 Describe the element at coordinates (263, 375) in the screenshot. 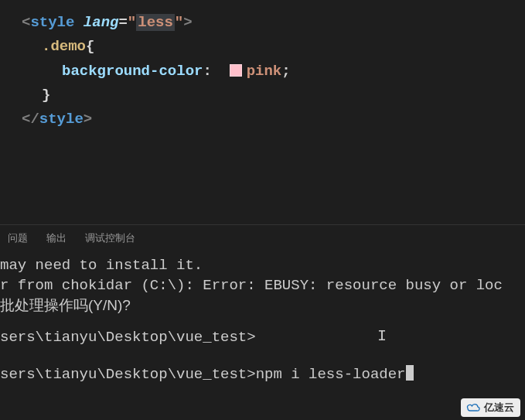

I see `terminal-input-line: sers\tianyu\Desktop\vue_test>npm i less-…` at that location.